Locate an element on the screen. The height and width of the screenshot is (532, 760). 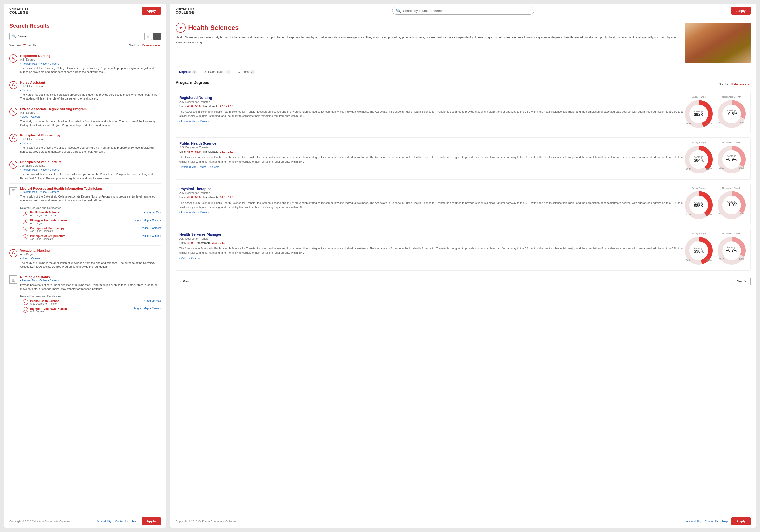
tab-careers: Careers 31 is located at coordinates (246, 72).